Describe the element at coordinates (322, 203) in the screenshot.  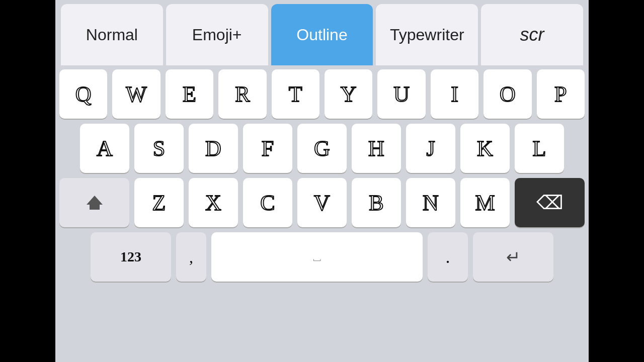
I see `key-row-3: Z X C V B N M ⌫` at that location.